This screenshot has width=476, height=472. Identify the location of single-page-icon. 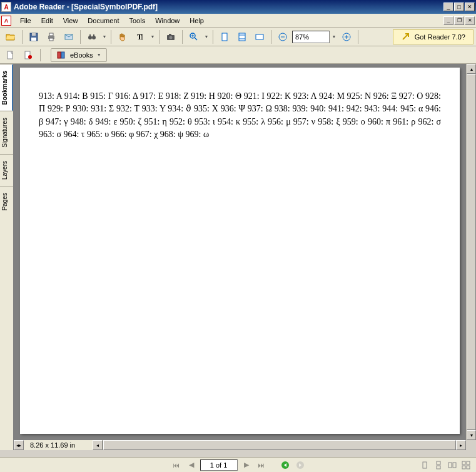
(425, 465).